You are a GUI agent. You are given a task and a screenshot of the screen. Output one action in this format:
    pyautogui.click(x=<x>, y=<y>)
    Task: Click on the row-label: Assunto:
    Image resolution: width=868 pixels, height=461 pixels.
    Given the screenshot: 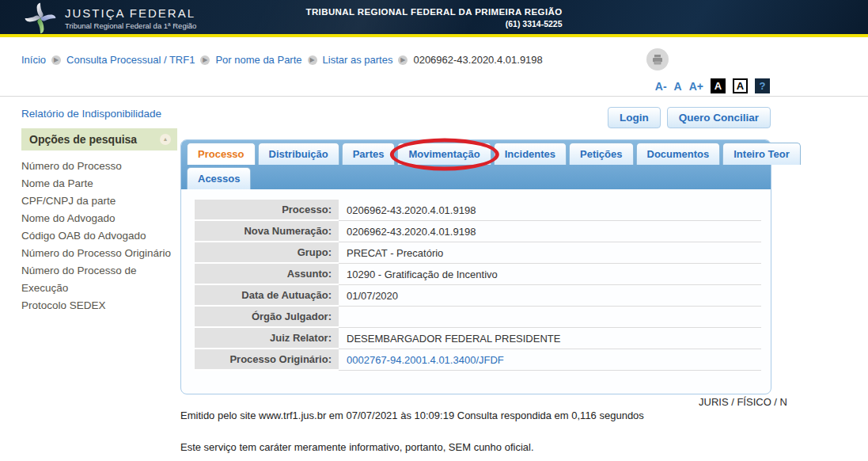 What is the action you would take?
    pyautogui.click(x=267, y=274)
    